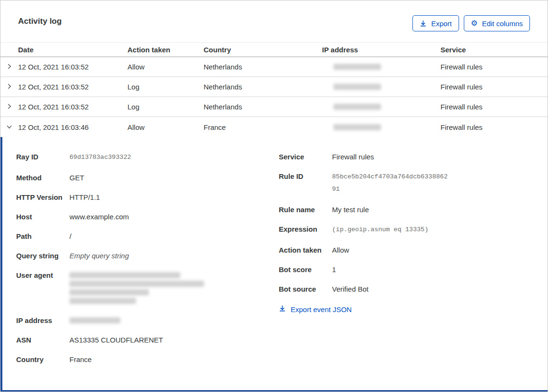 This screenshot has height=392, width=548. I want to click on export-button: Export, so click(436, 23).